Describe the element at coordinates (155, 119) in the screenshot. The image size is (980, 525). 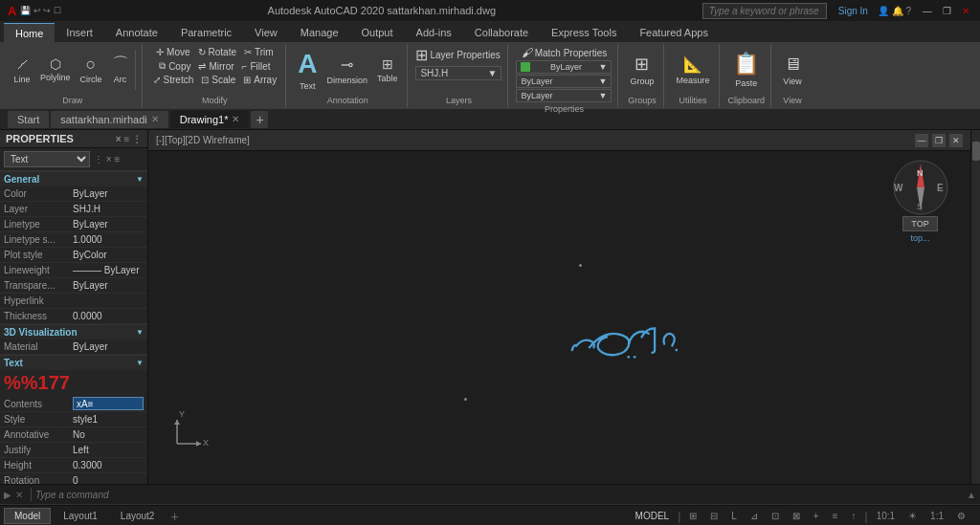
I see `close-sattarkhan: ✕` at that location.